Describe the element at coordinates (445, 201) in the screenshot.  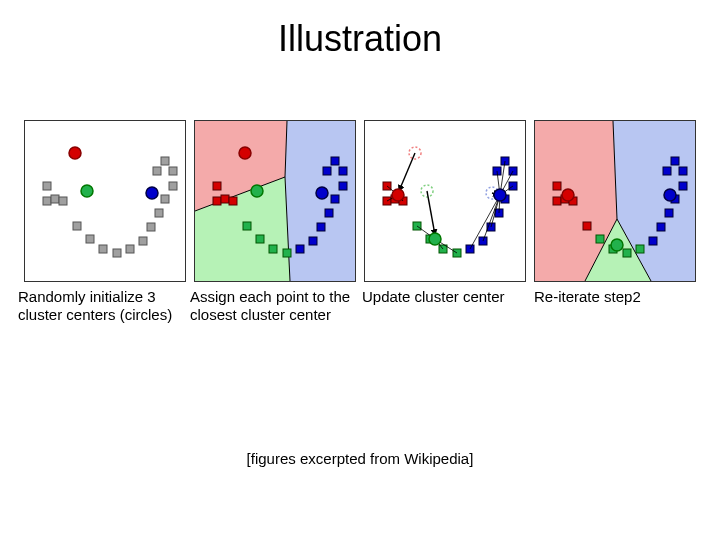
I see `panel-update` at that location.